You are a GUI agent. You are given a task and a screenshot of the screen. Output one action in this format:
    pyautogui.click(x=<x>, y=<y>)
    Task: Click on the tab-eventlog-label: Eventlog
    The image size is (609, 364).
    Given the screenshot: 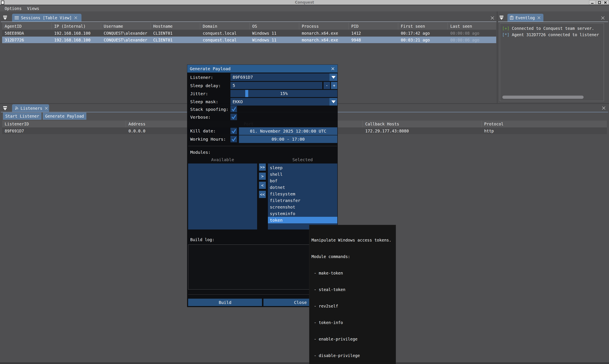 What is the action you would take?
    pyautogui.click(x=525, y=18)
    